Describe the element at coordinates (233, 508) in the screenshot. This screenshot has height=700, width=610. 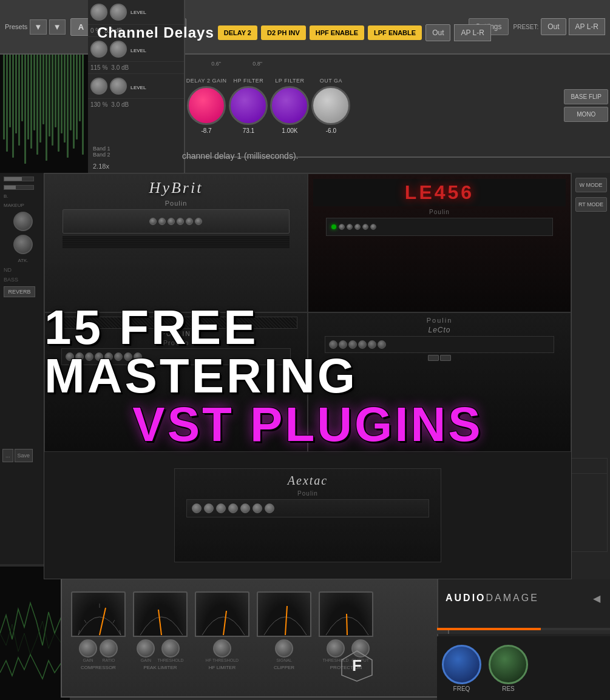
I see `amp-aextac-knobs` at that location.